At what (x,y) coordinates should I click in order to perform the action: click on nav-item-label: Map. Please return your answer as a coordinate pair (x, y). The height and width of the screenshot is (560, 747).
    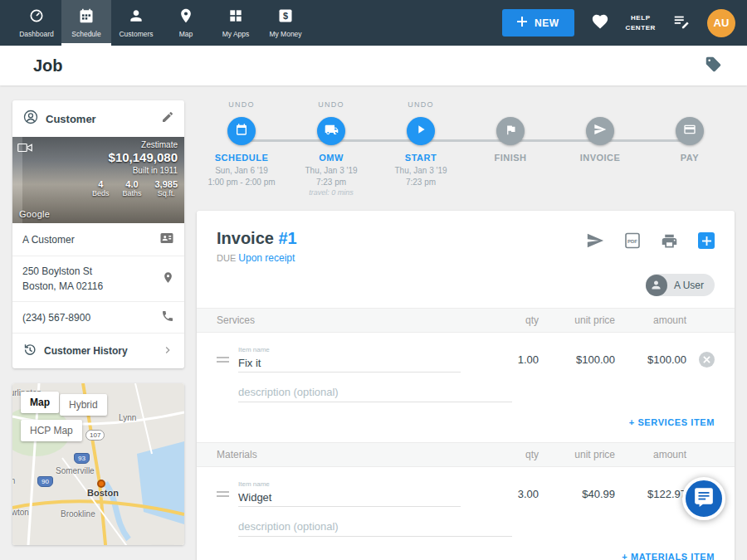
    Looking at the image, I should click on (186, 34).